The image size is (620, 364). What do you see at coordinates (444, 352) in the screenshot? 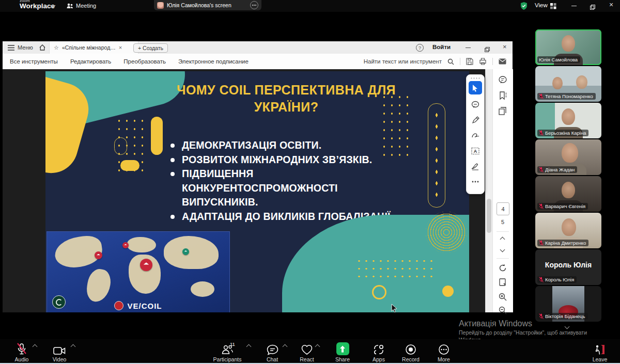
I see `more-button: More` at bounding box center [444, 352].